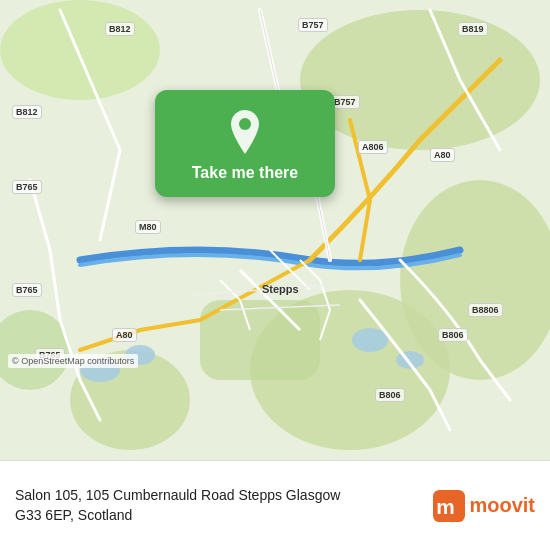 This screenshot has width=550, height=550. What do you see at coordinates (373, 147) in the screenshot?
I see `road-label-a806: A806` at bounding box center [373, 147].